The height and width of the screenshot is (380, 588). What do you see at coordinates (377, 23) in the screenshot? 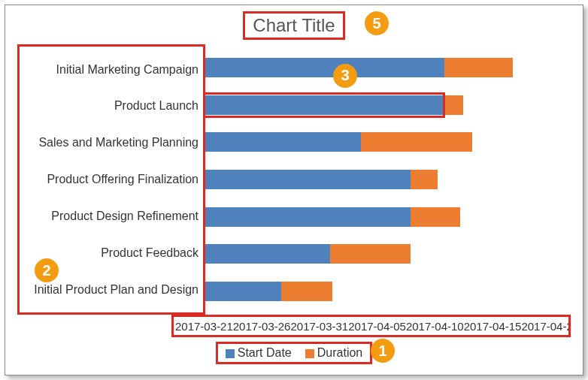
I see `callout-5: 5` at bounding box center [377, 23].